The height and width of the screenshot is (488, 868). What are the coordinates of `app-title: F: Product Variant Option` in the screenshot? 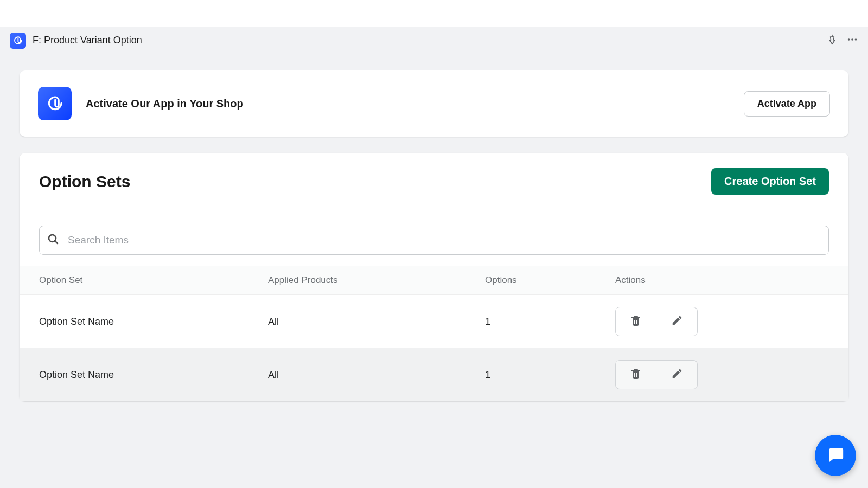 It's located at (87, 40).